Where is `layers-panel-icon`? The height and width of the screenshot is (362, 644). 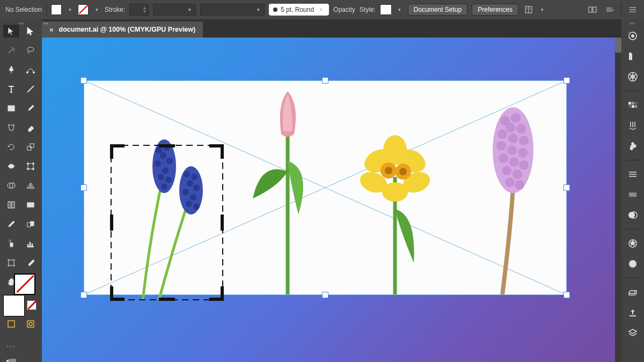
layers-panel-icon is located at coordinates (633, 292).